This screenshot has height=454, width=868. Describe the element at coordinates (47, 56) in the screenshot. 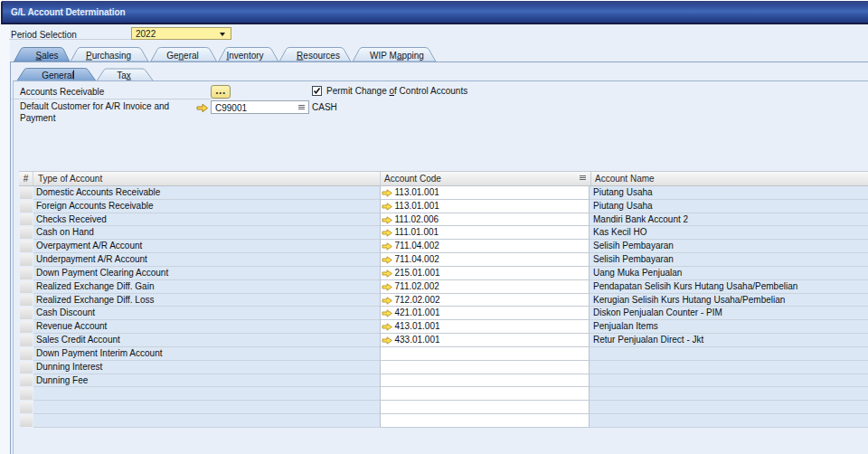

I see `svg-text: Sales` at that location.